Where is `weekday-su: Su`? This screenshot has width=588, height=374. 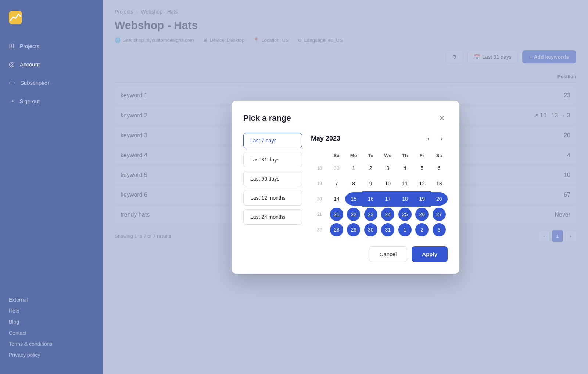
weekday-su: Su is located at coordinates (337, 156).